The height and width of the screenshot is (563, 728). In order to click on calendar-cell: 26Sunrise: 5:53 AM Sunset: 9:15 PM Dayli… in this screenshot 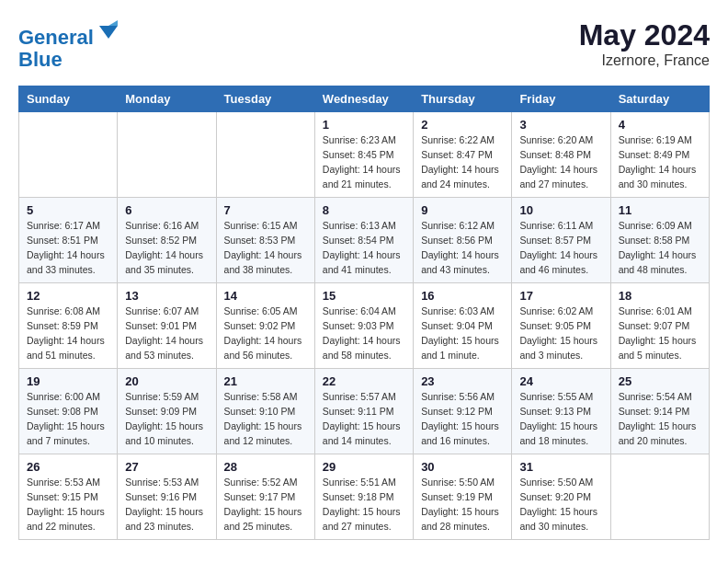, I will do `click(68, 497)`.